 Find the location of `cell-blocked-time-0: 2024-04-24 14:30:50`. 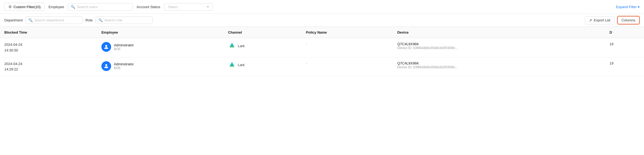

cell-blocked-time-0: 2024-04-24 14:30:50 is located at coordinates (49, 48).